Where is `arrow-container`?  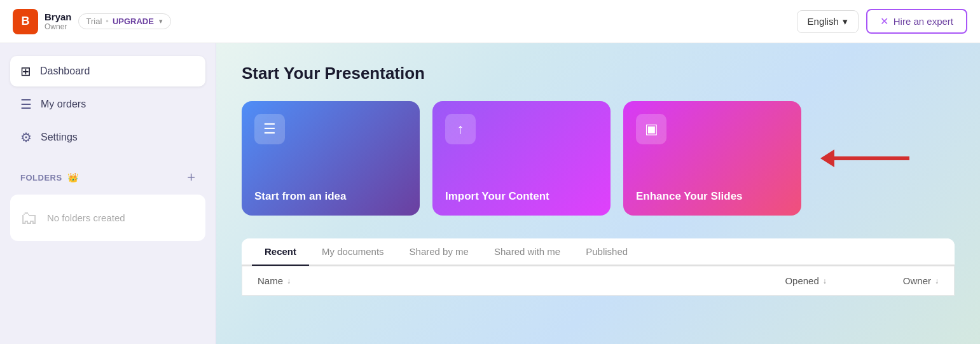
arrow-container is located at coordinates (862, 158).